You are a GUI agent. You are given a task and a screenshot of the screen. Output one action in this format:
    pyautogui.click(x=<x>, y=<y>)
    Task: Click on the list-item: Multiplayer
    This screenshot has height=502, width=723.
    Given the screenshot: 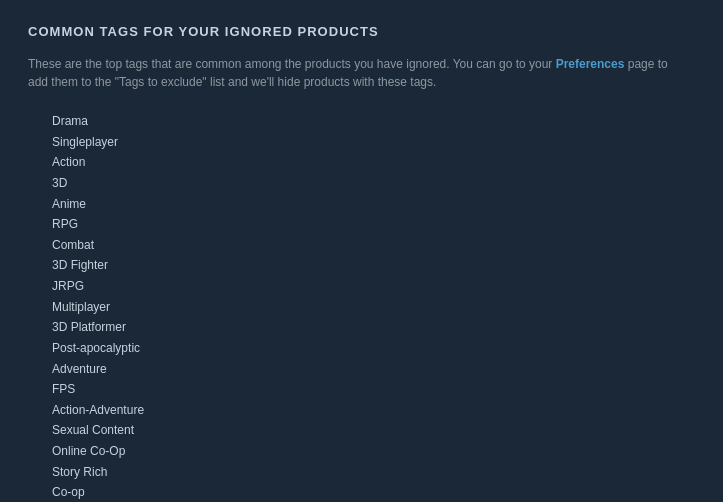 What is the action you would take?
    pyautogui.click(x=374, y=308)
    